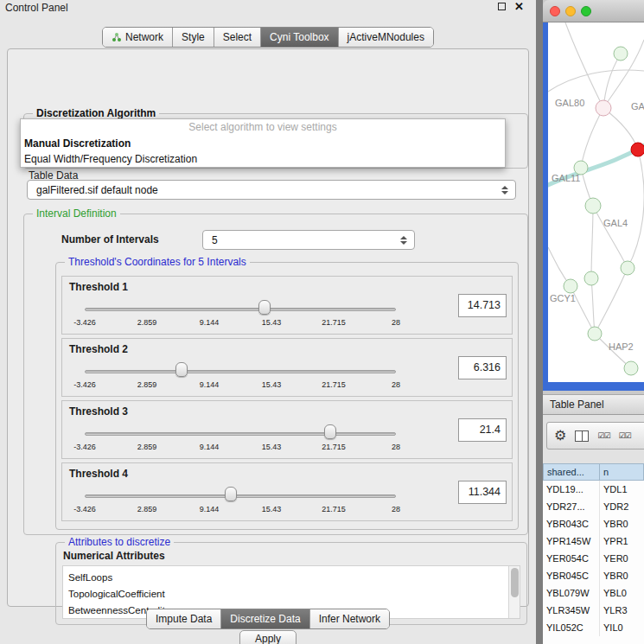 Image resolution: width=644 pixels, height=644 pixels. Describe the element at coordinates (299, 37) in the screenshot. I see `tab-label: Cyni Toolbox` at that location.